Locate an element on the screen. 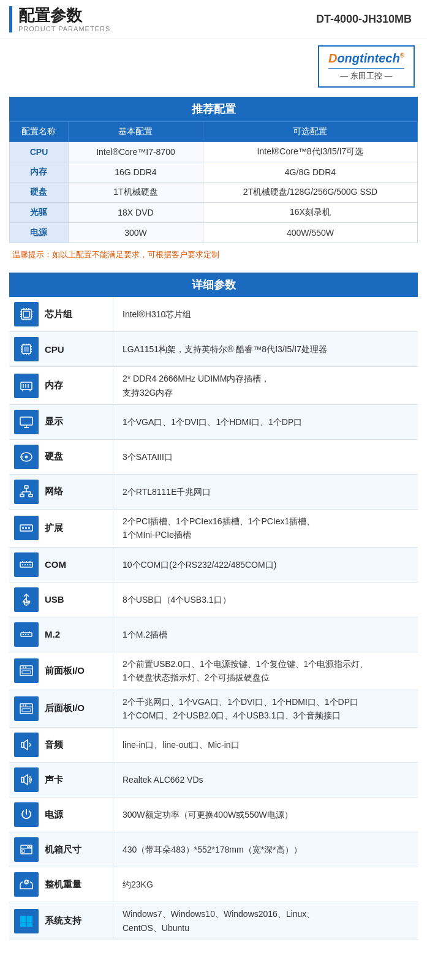  row-basic: 300W is located at coordinates (135, 233).